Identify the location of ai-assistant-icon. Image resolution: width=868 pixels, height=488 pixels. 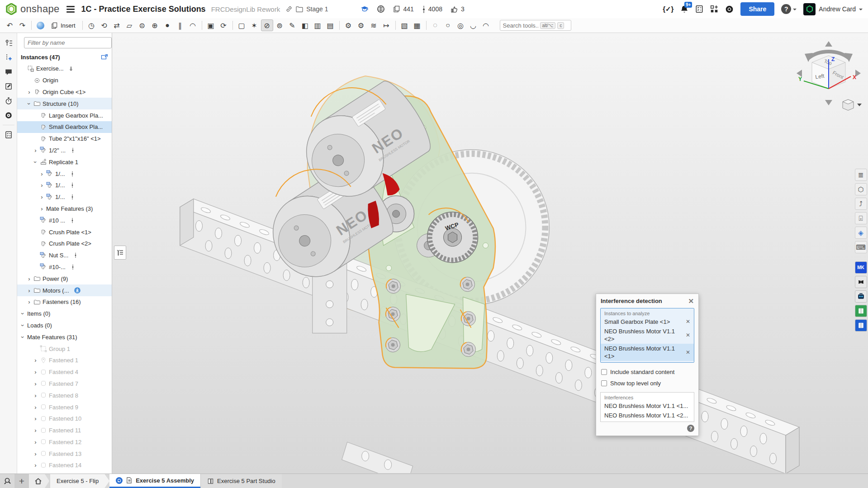
(729, 9).